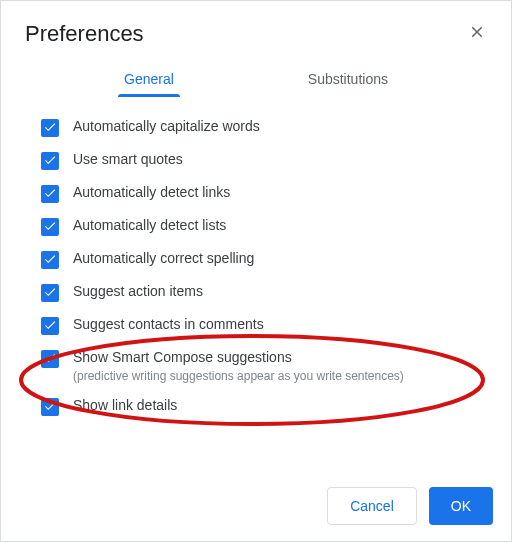 This screenshot has width=512, height=542. What do you see at coordinates (264, 366) in the screenshot?
I see `option-smart-compose: Show Smart Compose suggestions (predicti…` at bounding box center [264, 366].